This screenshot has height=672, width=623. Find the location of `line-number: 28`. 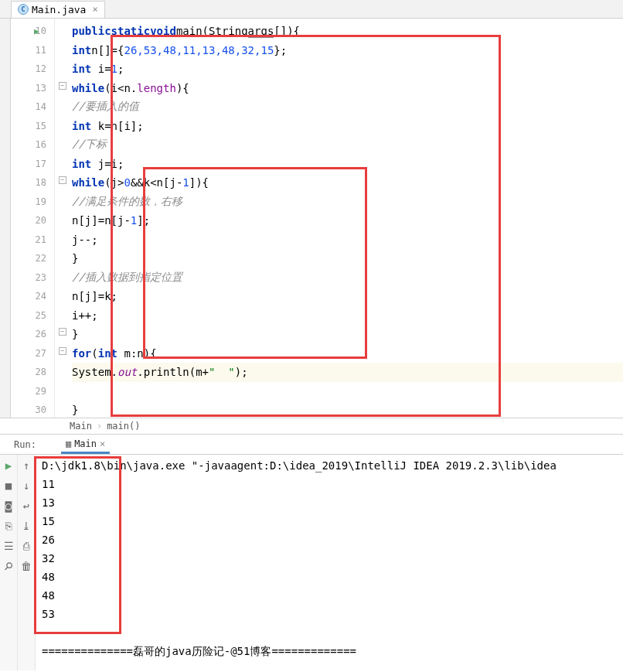

line-number: 28 is located at coordinates (41, 372).